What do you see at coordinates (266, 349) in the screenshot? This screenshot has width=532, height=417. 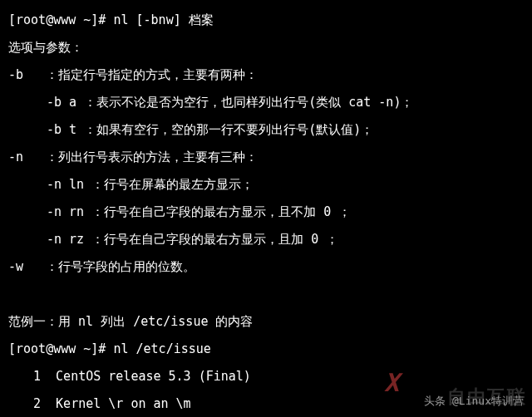 I see `shell-prompt-example: [root@www ~]# nl /etc/issue` at bounding box center [266, 349].